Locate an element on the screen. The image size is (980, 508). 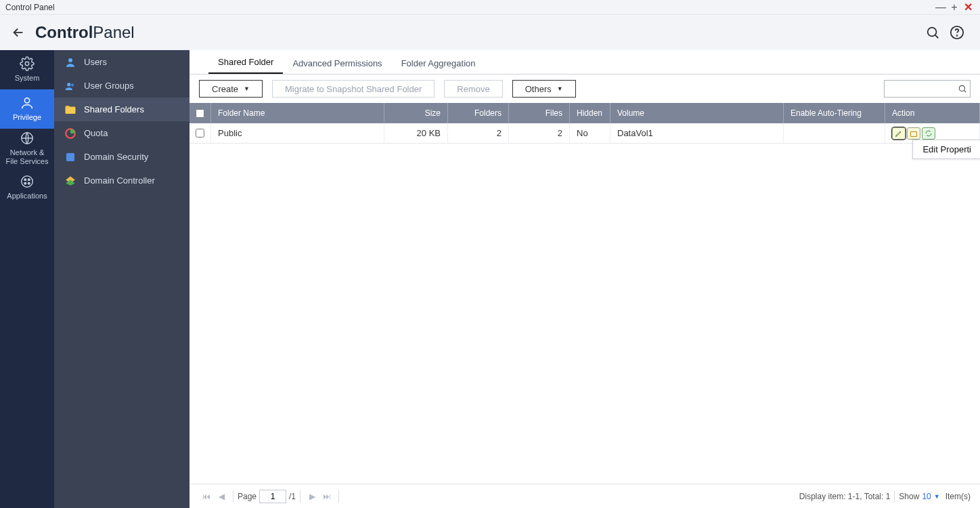
rail-item-privilege: Privilege is located at coordinates (27, 109).